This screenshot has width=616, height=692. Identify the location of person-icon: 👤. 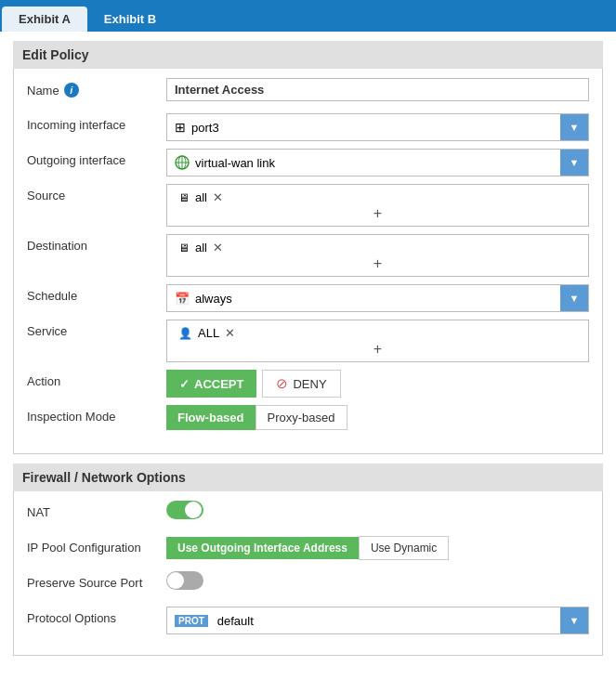
(186, 333).